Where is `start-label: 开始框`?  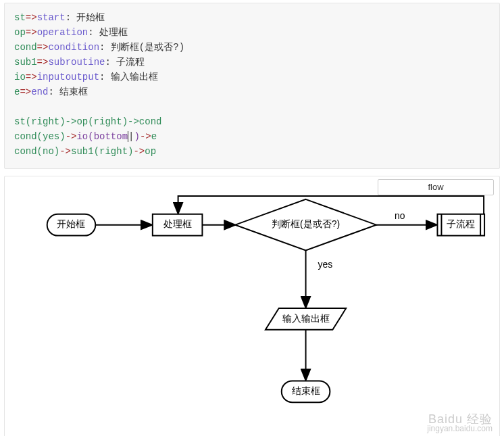
start-label: 开始框 is located at coordinates (71, 224).